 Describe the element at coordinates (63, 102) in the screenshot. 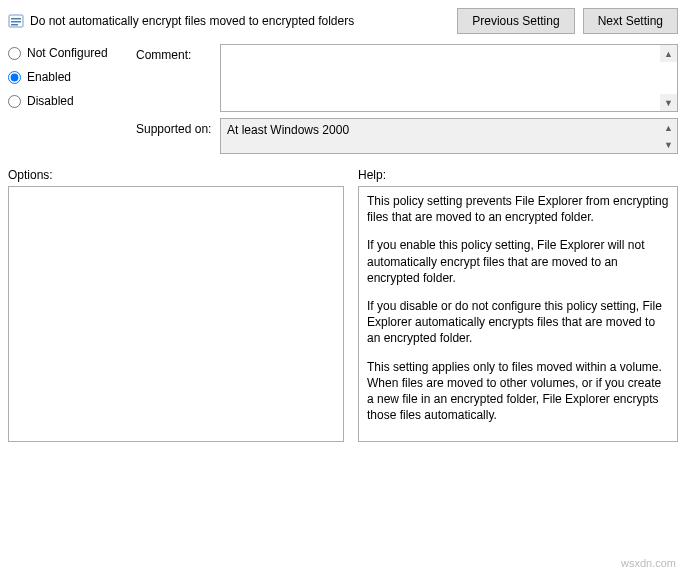

I see `radio-group: Not Configured Enabled Disabled` at that location.